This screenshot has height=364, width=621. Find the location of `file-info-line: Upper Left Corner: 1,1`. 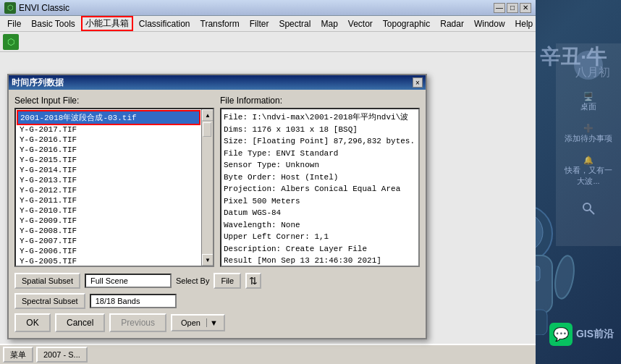

file-info-line: Upper Left Corner: 1,1 is located at coordinates (320, 237).